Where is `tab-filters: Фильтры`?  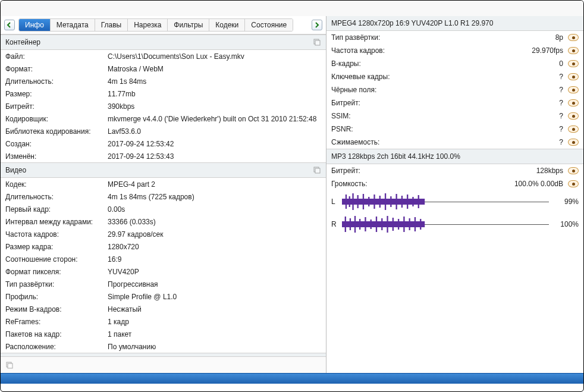 tab-filters: Фильтры is located at coordinates (189, 25).